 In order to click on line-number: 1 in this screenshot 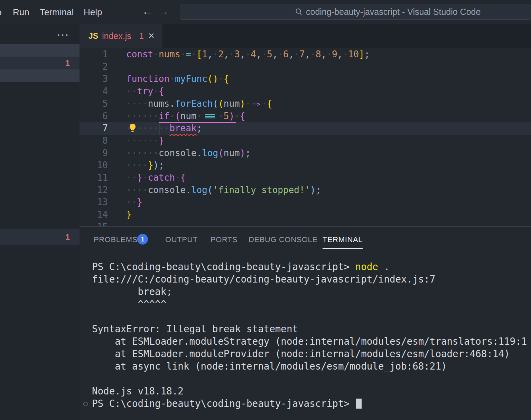, I will do `click(94, 55)`.